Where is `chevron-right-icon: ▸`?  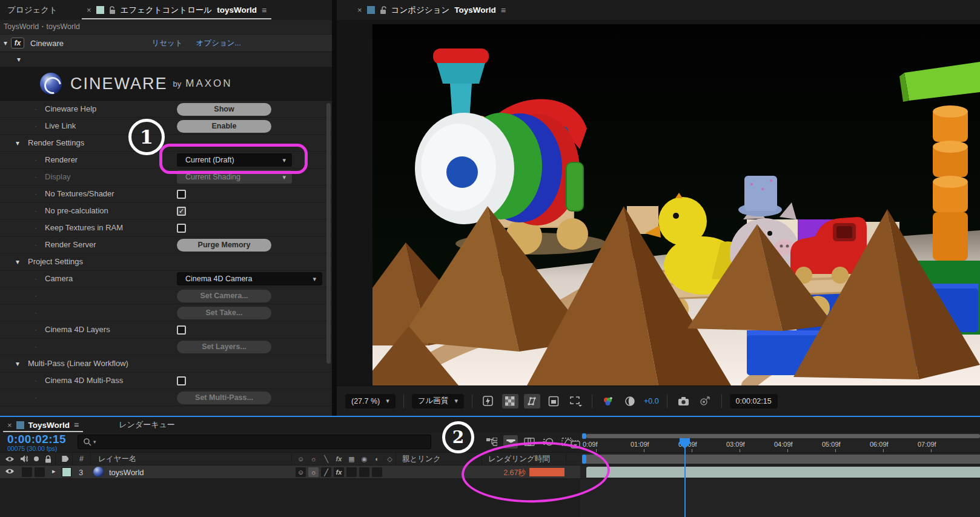 chevron-right-icon: ▸ is located at coordinates (54, 472).